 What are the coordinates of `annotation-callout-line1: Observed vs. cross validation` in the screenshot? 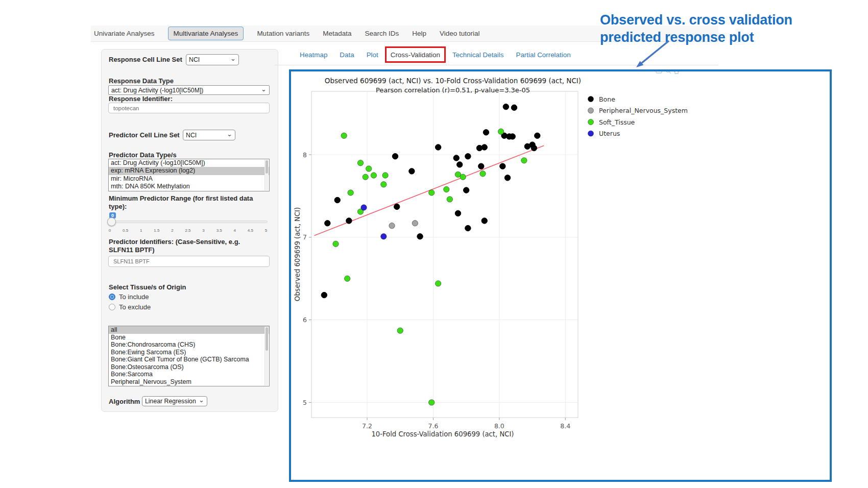 It's located at (696, 20).